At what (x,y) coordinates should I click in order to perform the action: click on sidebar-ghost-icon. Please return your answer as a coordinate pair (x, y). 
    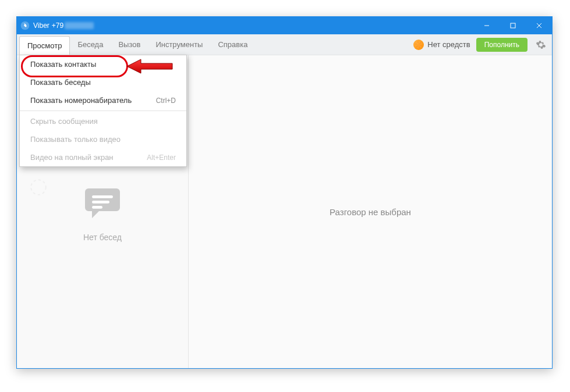
    Looking at the image, I should click on (38, 188).